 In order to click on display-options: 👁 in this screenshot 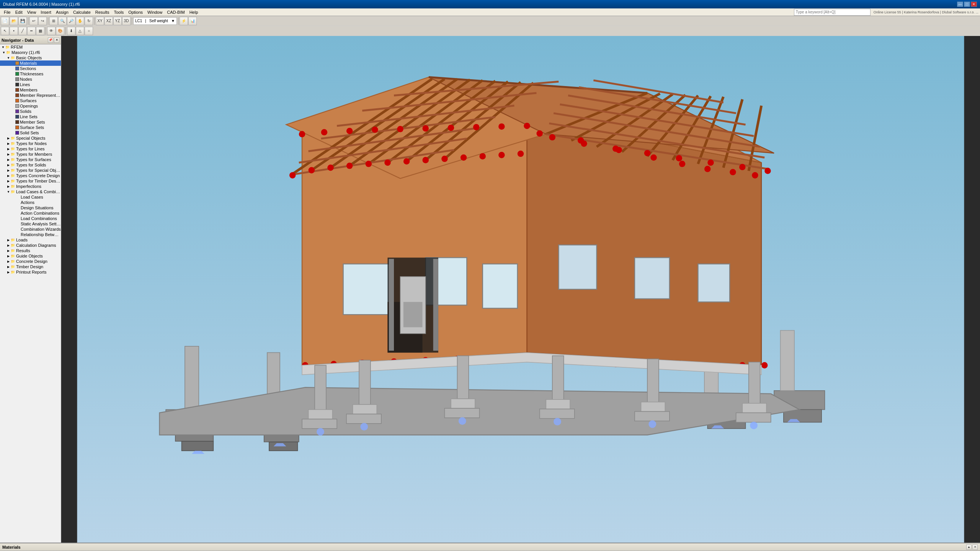, I will do `click(51, 31)`.